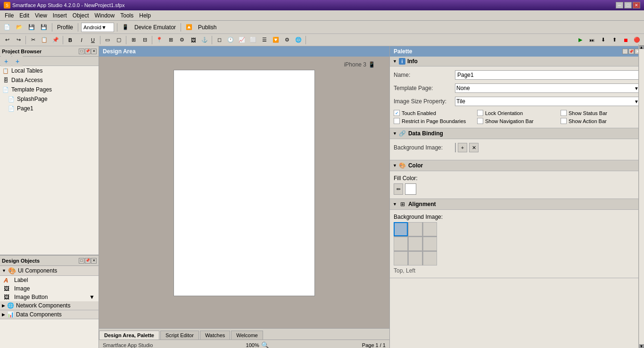  I want to click on rect-btn: ▭, so click(107, 40).